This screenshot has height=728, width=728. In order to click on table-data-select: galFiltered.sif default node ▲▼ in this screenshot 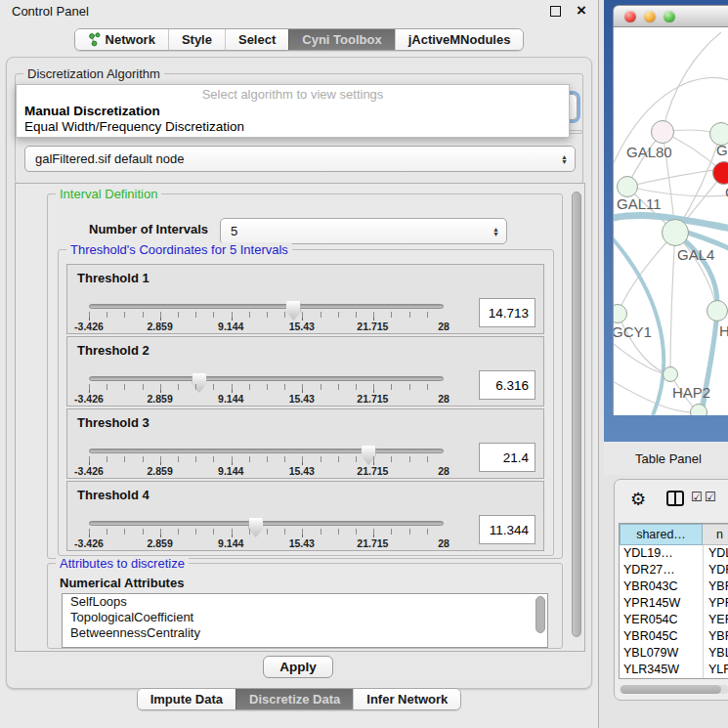, I will do `click(300, 158)`.